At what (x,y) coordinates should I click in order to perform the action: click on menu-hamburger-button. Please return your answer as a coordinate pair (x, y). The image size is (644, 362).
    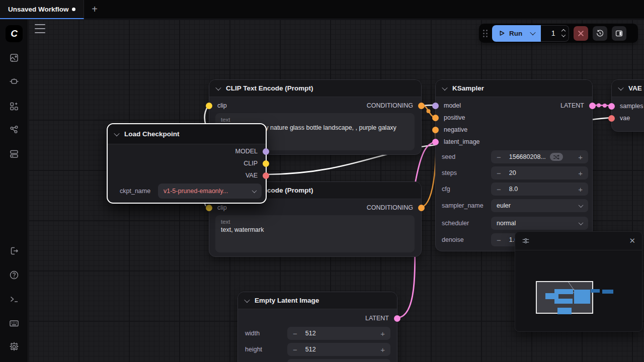
    Looking at the image, I should click on (40, 29).